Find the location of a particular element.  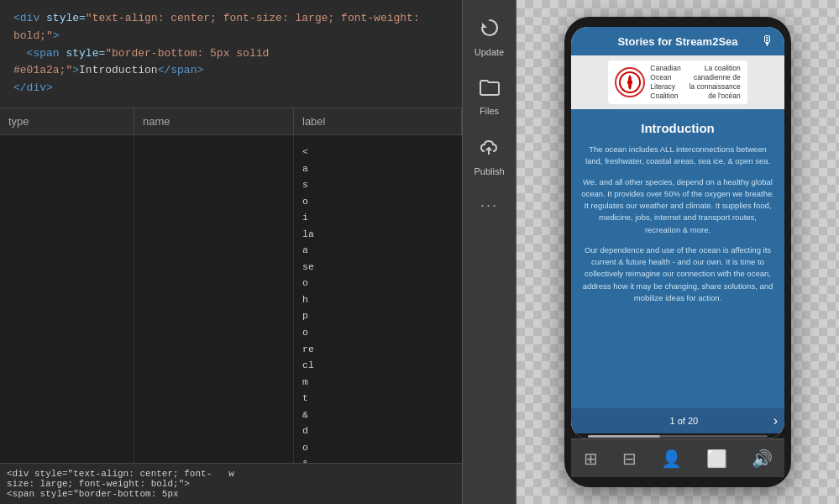

code-overflow-line: h is located at coordinates (378, 300).